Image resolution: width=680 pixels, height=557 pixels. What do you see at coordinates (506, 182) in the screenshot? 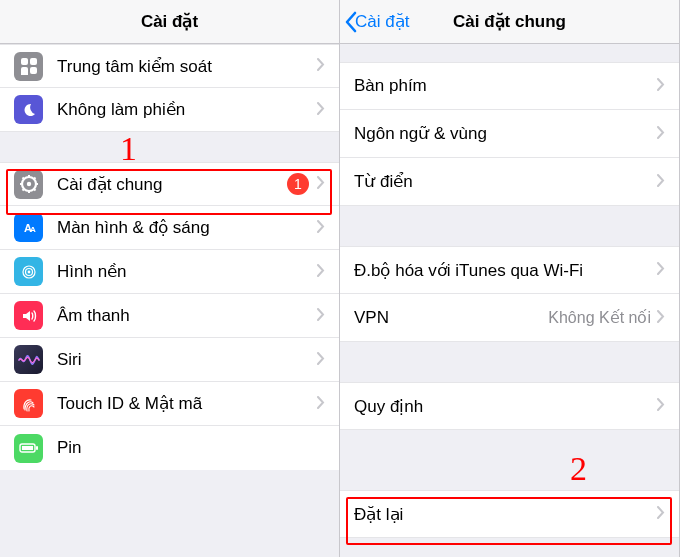
I see `row-label: Từ điển` at bounding box center [506, 182].